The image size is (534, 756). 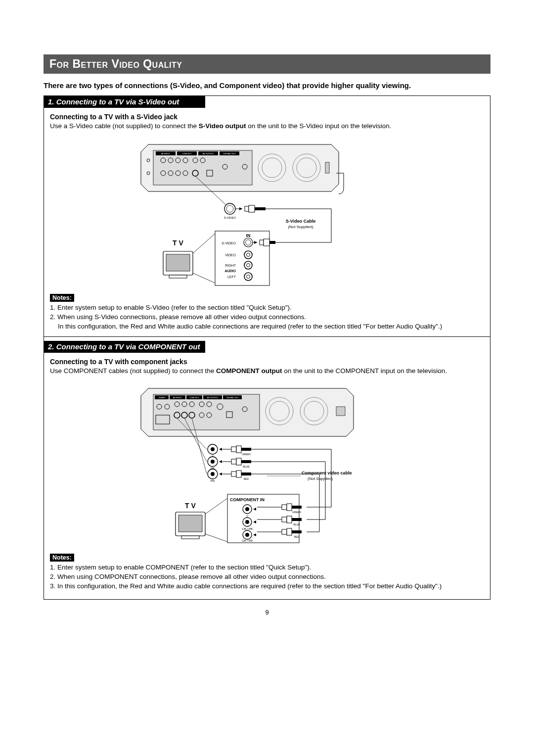 What do you see at coordinates (267, 327) in the screenshot?
I see `note-item: In this configuration, the Red and White…` at bounding box center [267, 327].